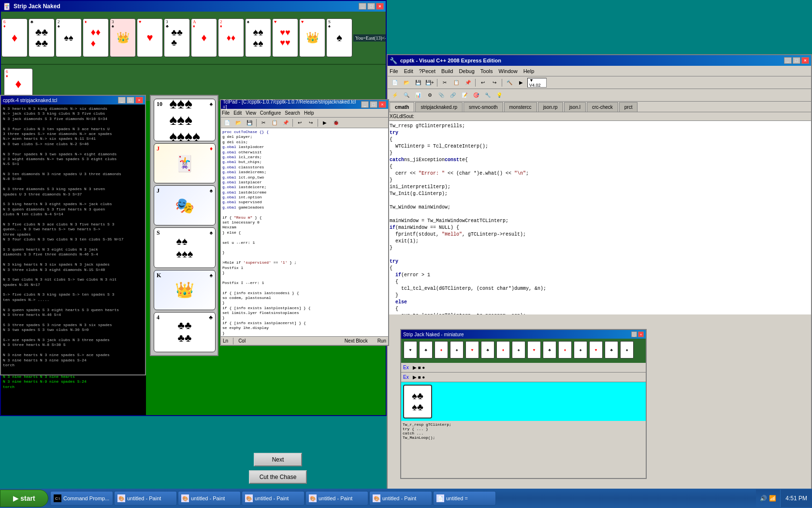 The height and width of the screenshot is (508, 812). What do you see at coordinates (278, 477) in the screenshot?
I see `cut-chase-button: Cut the Chase` at bounding box center [278, 477].